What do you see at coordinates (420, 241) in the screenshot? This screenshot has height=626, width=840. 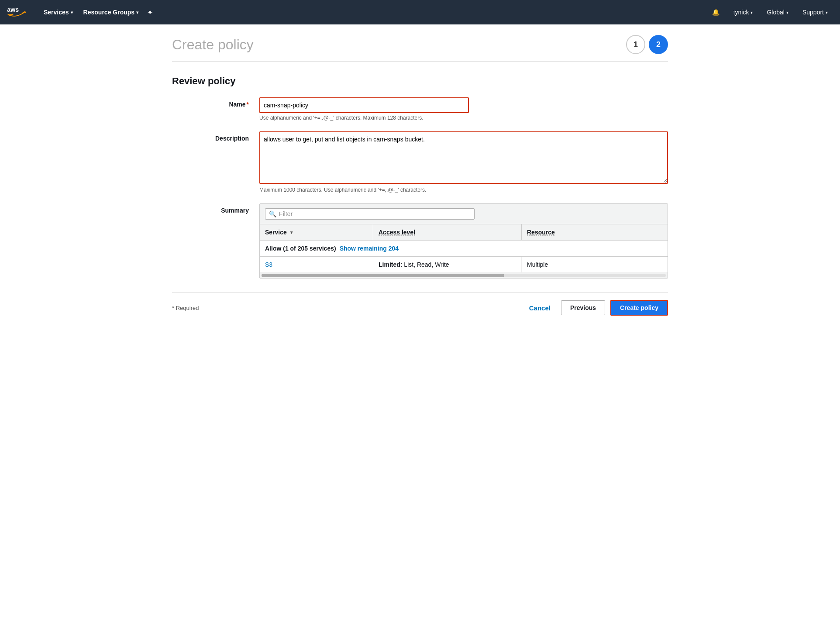 I see `summary-row: Summary 🔍 Service ▼ Access level` at bounding box center [420, 241].